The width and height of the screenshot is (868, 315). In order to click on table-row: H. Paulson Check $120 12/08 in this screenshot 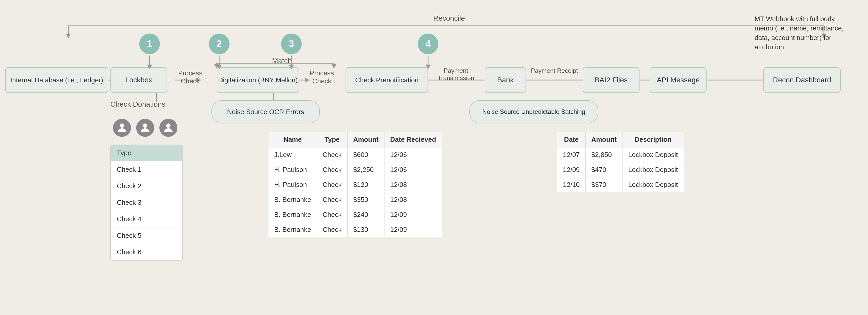, I will do `click(355, 185)`.